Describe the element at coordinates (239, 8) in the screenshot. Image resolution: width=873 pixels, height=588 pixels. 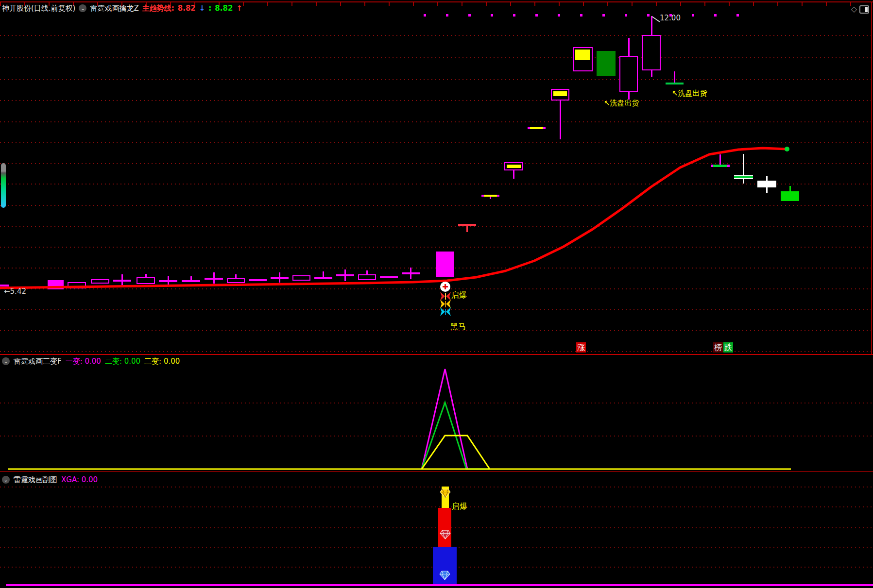
I see `up-arrow-icon: ↑` at that location.